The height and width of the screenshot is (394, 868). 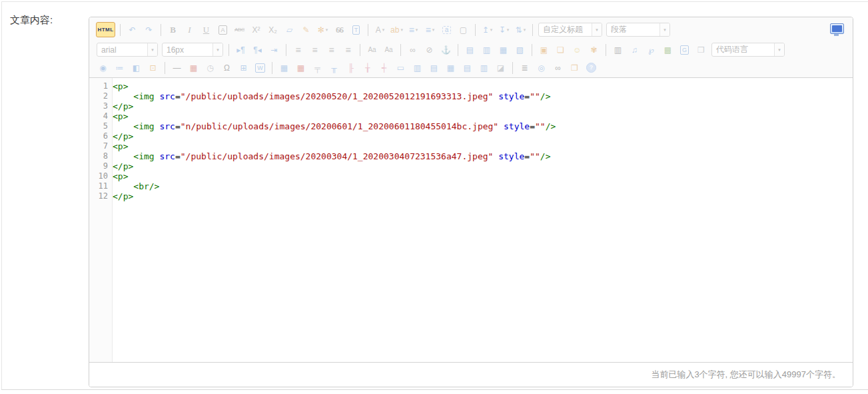 What do you see at coordinates (413, 30) in the screenshot?
I see `ordered-list-icon: ≡▾` at bounding box center [413, 30].